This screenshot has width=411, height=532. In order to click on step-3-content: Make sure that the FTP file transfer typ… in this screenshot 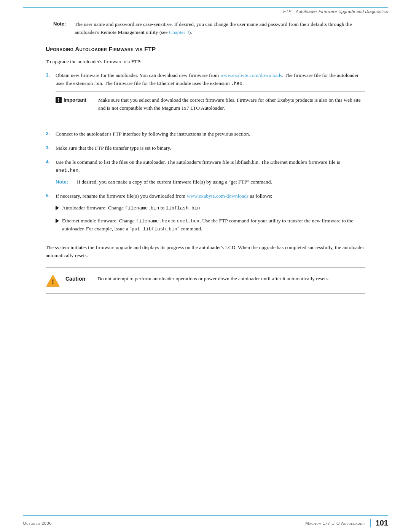, I will do `click(210, 149)`.